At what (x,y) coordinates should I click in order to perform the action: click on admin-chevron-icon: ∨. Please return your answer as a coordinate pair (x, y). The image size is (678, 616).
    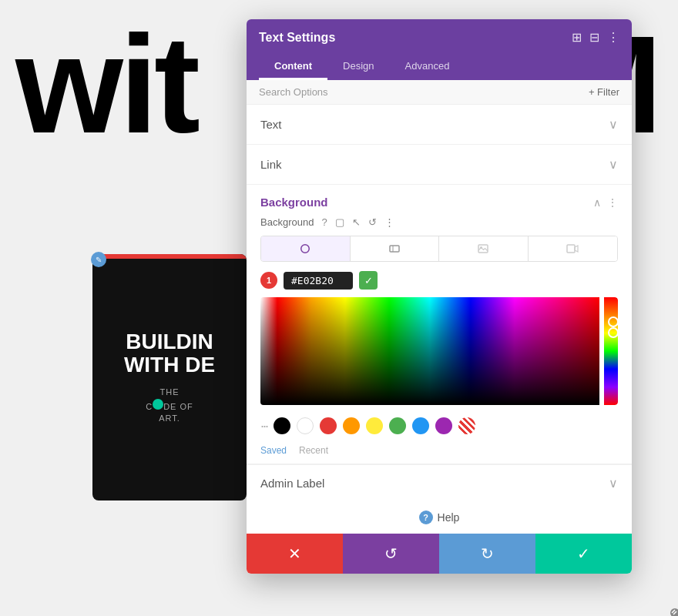
    Looking at the image, I should click on (613, 484).